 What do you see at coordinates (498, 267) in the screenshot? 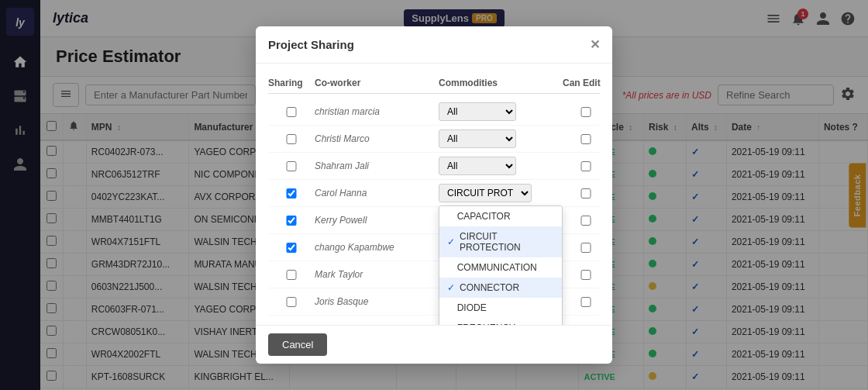
I see `commodity-label: COMMUNICATION` at bounding box center [498, 267].